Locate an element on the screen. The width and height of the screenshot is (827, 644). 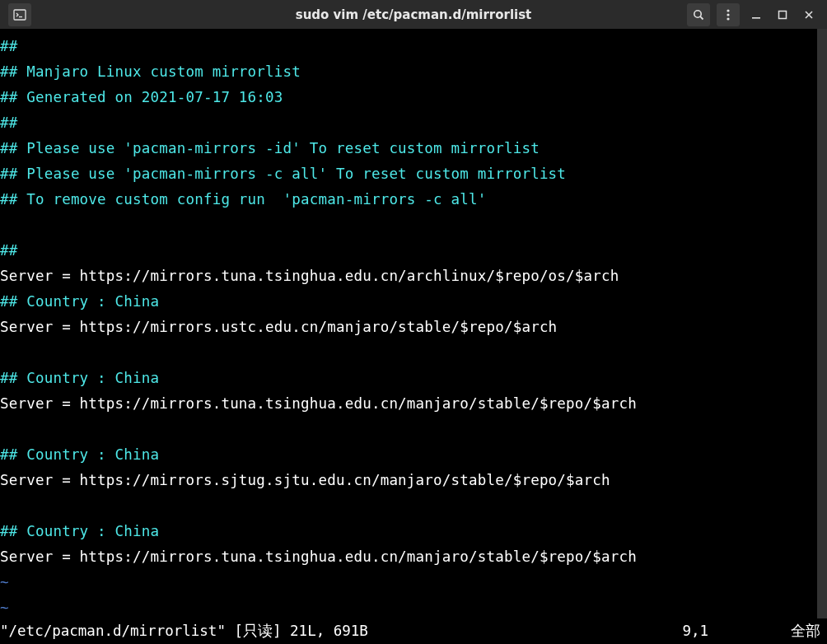
close-button is located at coordinates (809, 15).